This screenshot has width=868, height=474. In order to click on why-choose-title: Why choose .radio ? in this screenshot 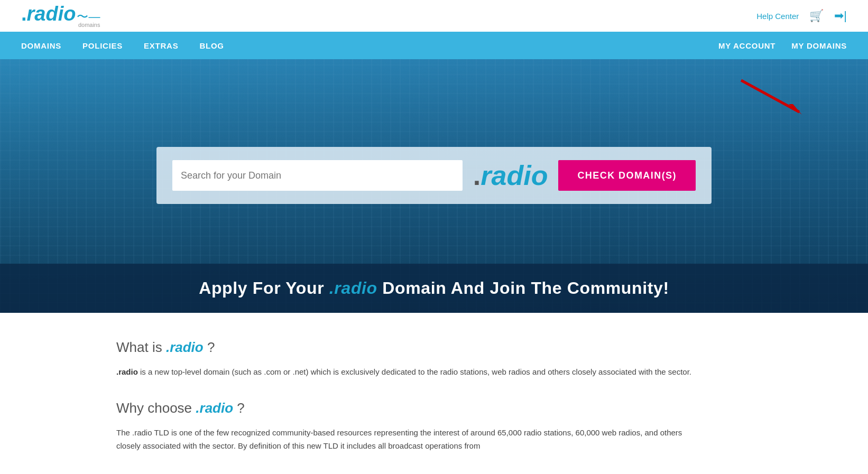, I will do `click(434, 408)`.